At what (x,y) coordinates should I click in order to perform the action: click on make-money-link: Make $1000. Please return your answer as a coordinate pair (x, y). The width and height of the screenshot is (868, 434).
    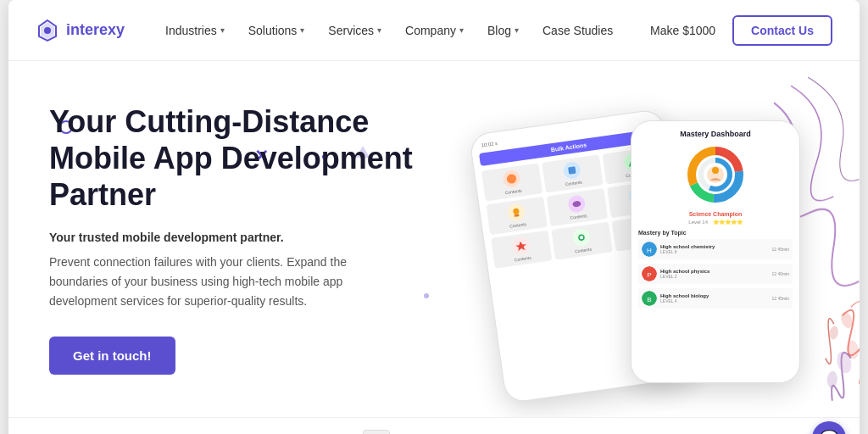
    Looking at the image, I should click on (683, 31).